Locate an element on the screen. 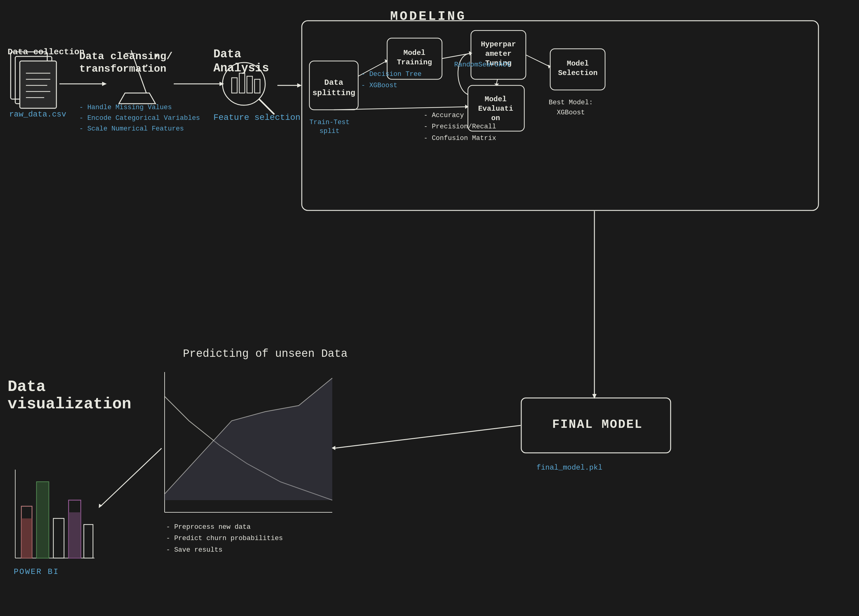 The image size is (859, 616). document-icon is located at coordinates (33, 80).